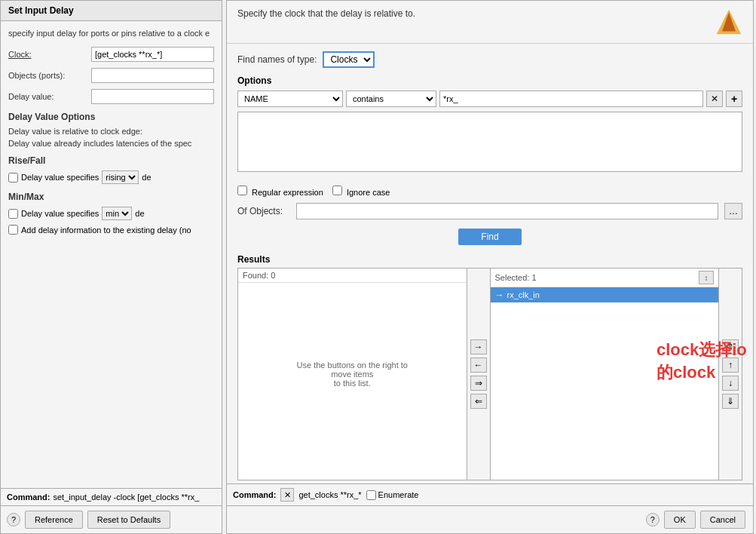  What do you see at coordinates (604, 374) in the screenshot?
I see `results-right-list: Selected: 1 ↕ → rx_clk_in` at bounding box center [604, 374].